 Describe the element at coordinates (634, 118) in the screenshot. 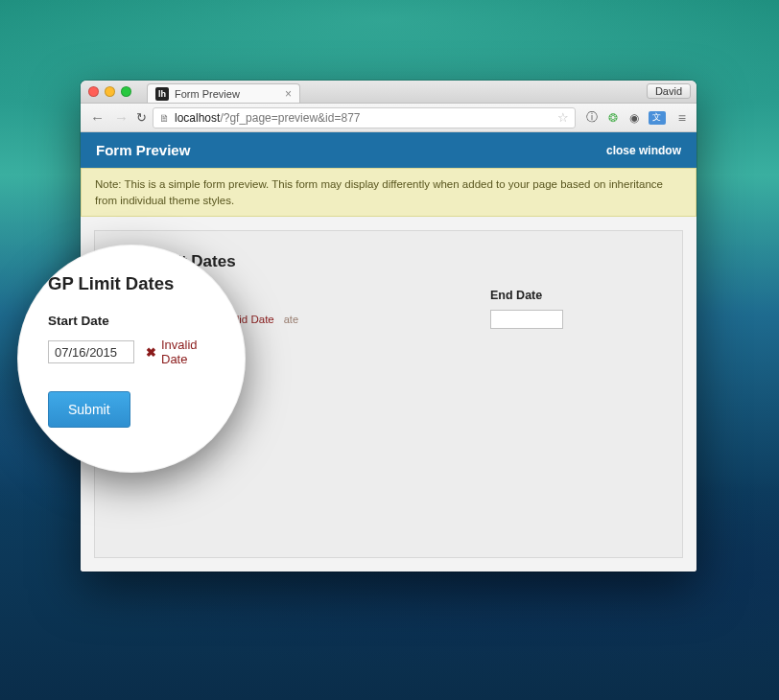

I see `extension-orb-icon: ◉` at that location.